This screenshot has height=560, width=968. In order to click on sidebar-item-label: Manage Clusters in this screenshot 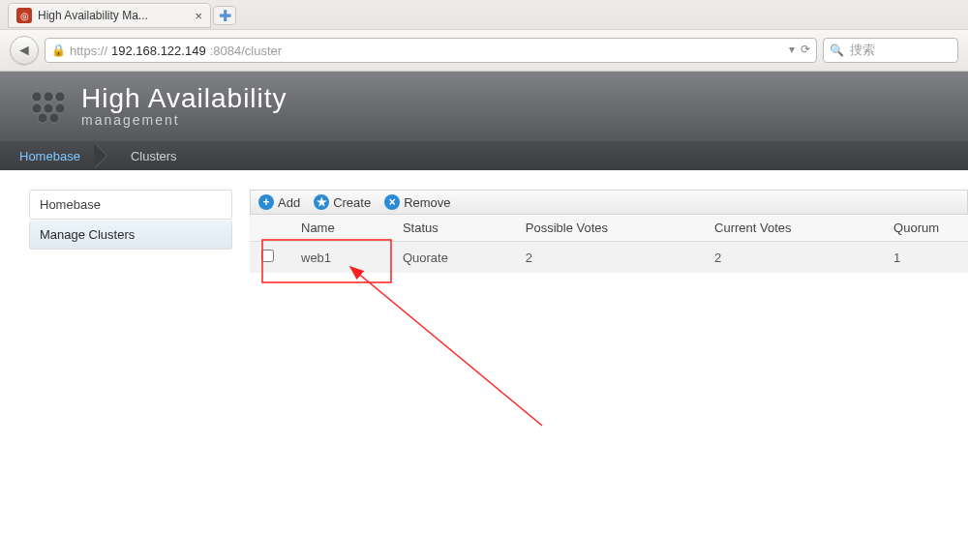, I will do `click(87, 234)`.